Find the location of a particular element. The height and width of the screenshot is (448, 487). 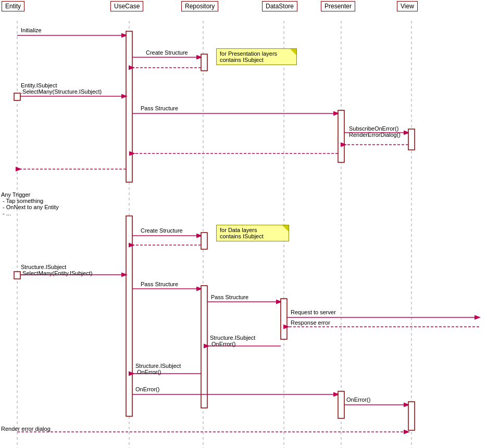

note-data-layers: for Data layers contains ISubject is located at coordinates (253, 233).